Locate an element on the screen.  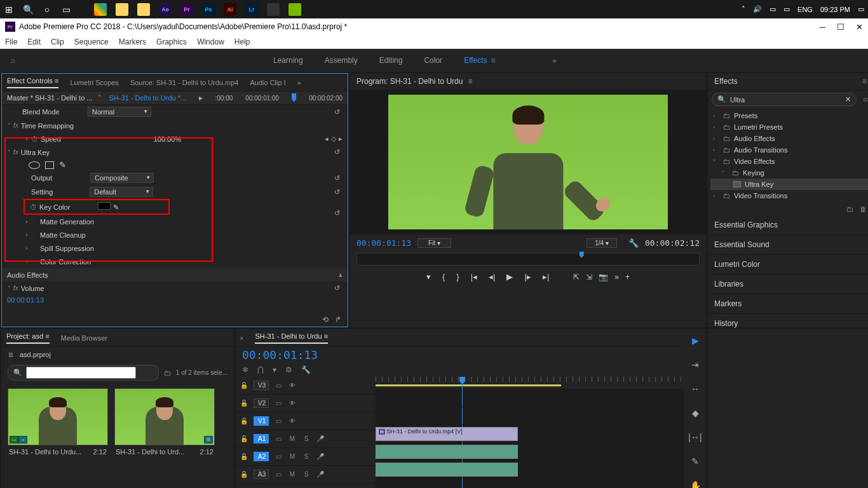
panel-essential-graphics: Essential Graphics is located at coordinates (788, 225).